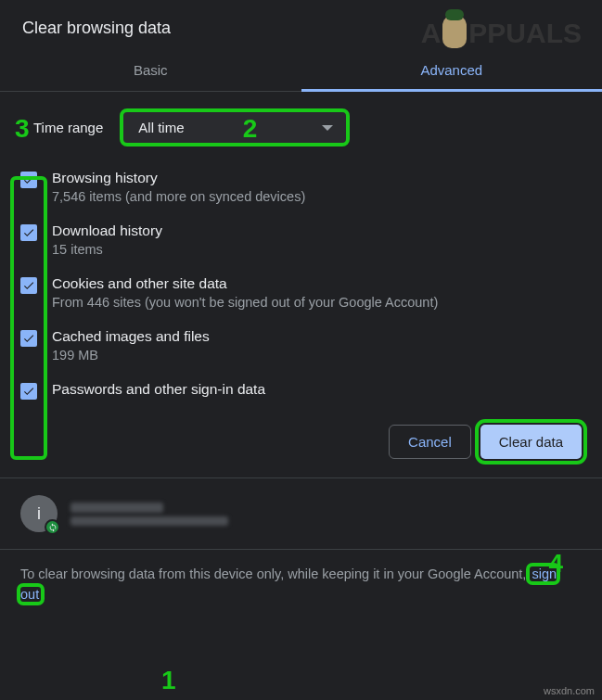  Describe the element at coordinates (301, 187) in the screenshot. I see `item-browsing-history: Browsing history 7,546 items (and more o…` at that location.